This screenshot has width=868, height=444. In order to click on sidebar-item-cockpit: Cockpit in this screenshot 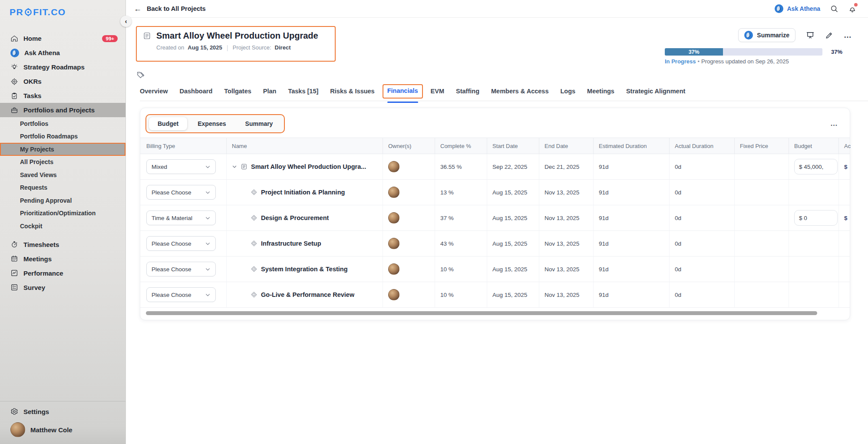, I will do `click(63, 226)`.